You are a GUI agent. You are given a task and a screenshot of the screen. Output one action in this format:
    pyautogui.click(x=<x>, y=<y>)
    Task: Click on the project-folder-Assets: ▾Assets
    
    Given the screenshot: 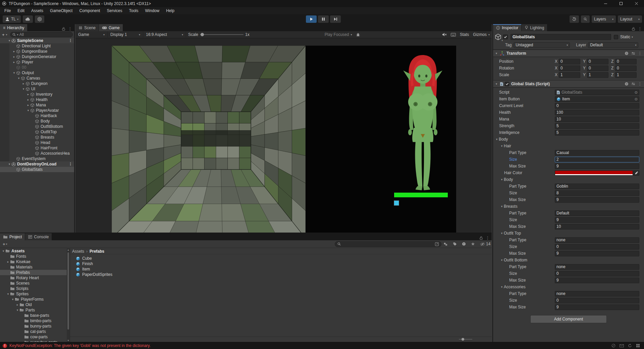 What is the action you would take?
    pyautogui.click(x=34, y=251)
    